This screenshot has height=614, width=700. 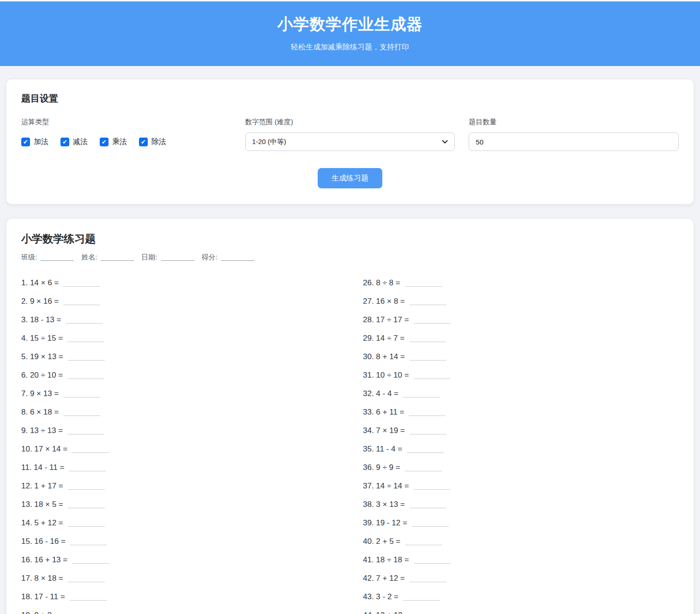 What do you see at coordinates (380, 596) in the screenshot?
I see `problem-text: 43. 3 - 2 =` at bounding box center [380, 596].